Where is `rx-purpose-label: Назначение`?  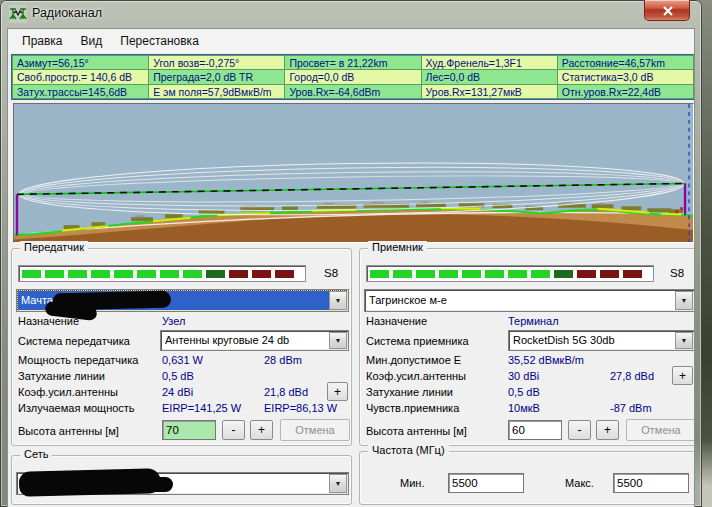 rx-purpose-label: Назначение is located at coordinates (396, 321).